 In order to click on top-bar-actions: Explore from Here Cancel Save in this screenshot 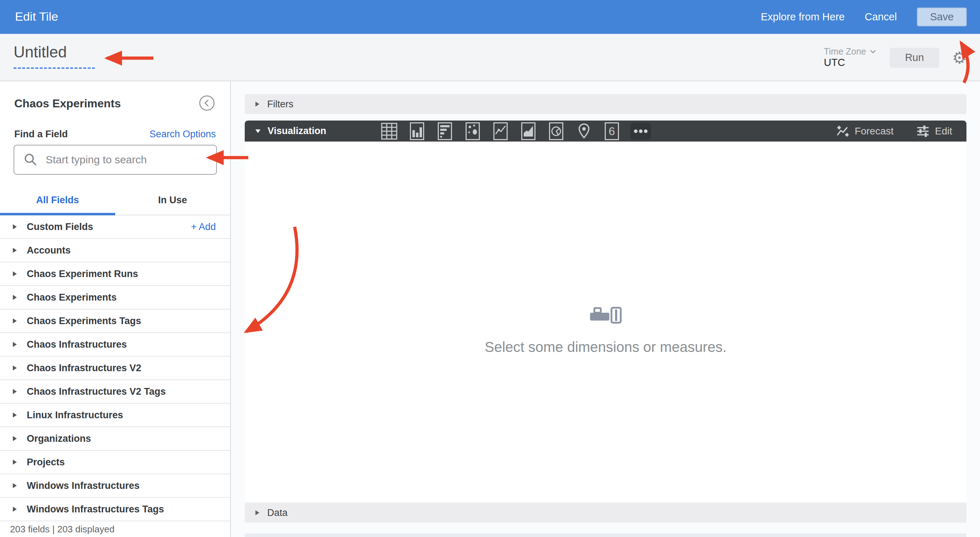, I will do `click(864, 17)`.